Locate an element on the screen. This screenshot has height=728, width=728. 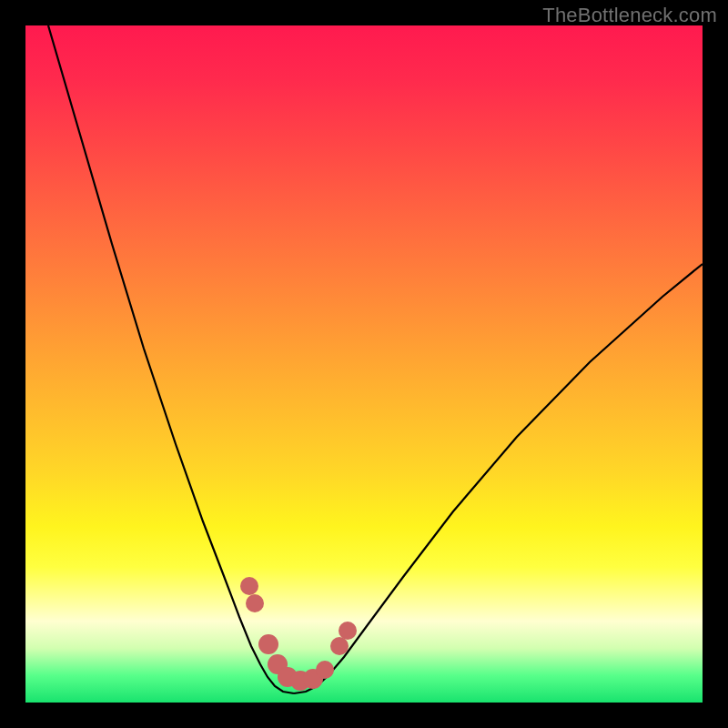
watermark-text: TheBottleneck.com is located at coordinates (630, 15).